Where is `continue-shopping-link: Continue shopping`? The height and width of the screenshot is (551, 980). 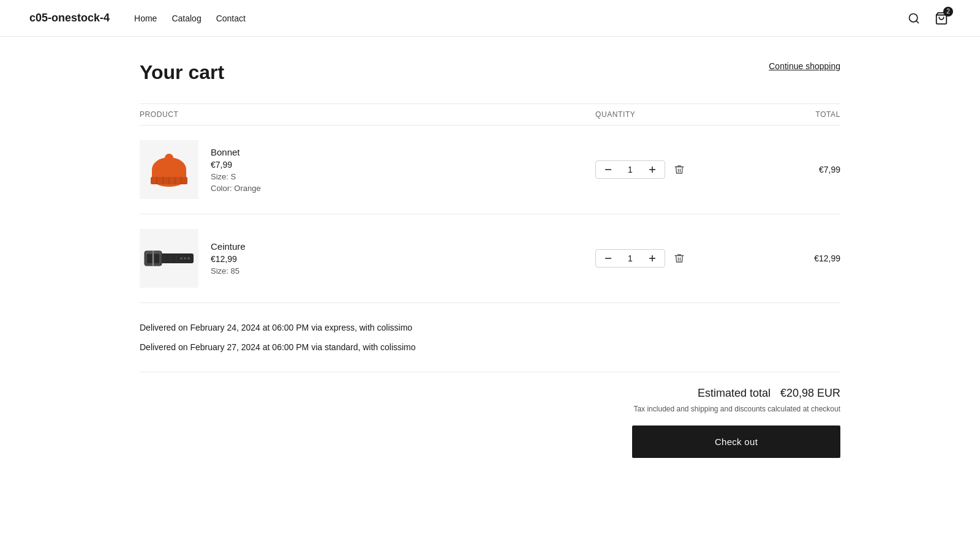 continue-shopping-link: Continue shopping is located at coordinates (805, 66).